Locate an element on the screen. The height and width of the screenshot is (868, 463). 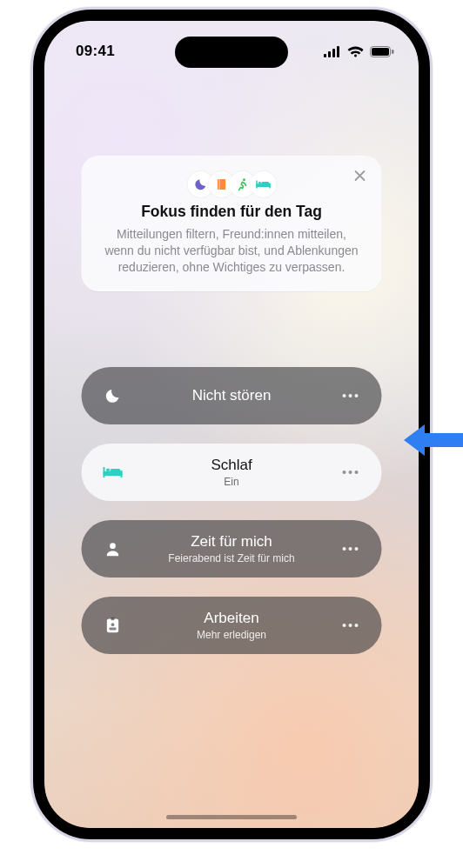
focus-title: Zeit für mich is located at coordinates (232, 542).